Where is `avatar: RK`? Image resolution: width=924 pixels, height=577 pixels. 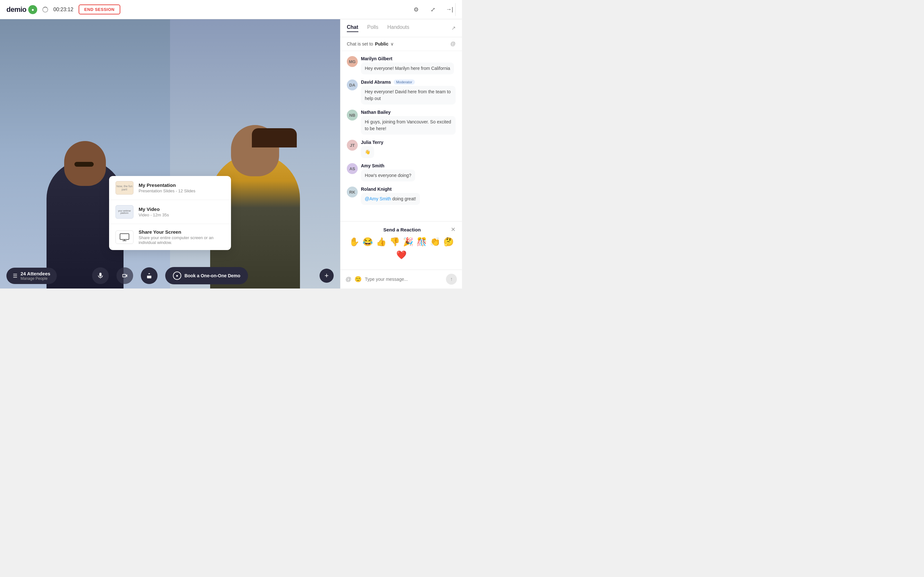 avatar: RK is located at coordinates (352, 192).